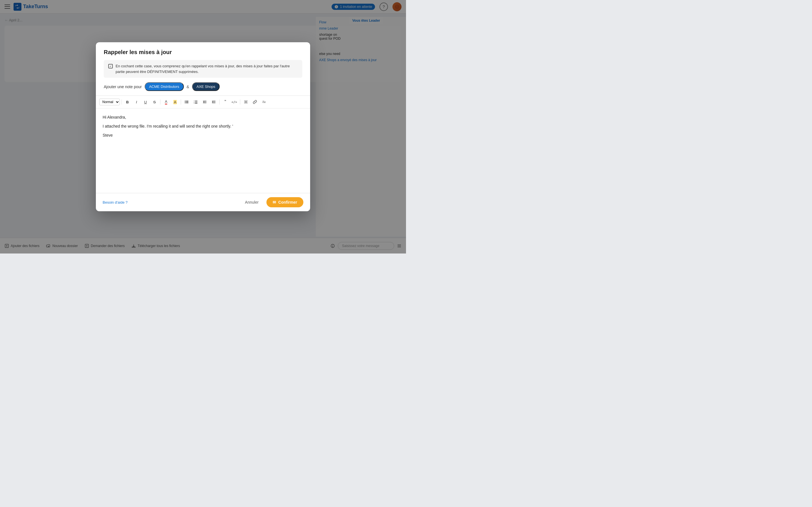 This screenshot has width=812, height=507. What do you see at coordinates (203, 62) in the screenshot?
I see `modal-header: Rappeler les mises à jour ✓ En cochant c…` at bounding box center [203, 62].